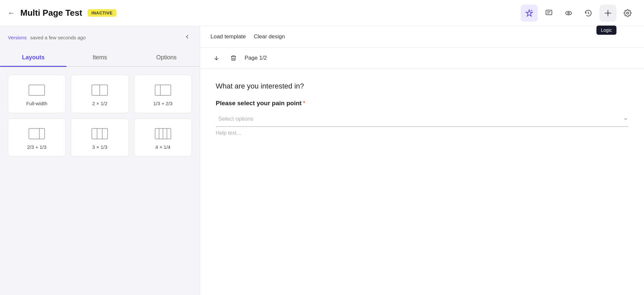  Describe the element at coordinates (187, 37) in the screenshot. I see `collapse-button` at that location.